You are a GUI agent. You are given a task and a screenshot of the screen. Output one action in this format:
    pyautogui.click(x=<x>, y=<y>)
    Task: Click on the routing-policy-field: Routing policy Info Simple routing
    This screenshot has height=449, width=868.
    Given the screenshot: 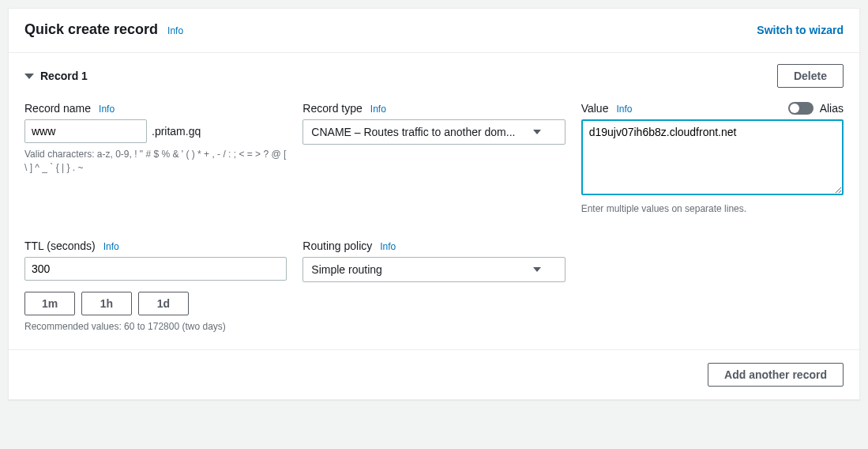 What is the action you would take?
    pyautogui.click(x=434, y=286)
    